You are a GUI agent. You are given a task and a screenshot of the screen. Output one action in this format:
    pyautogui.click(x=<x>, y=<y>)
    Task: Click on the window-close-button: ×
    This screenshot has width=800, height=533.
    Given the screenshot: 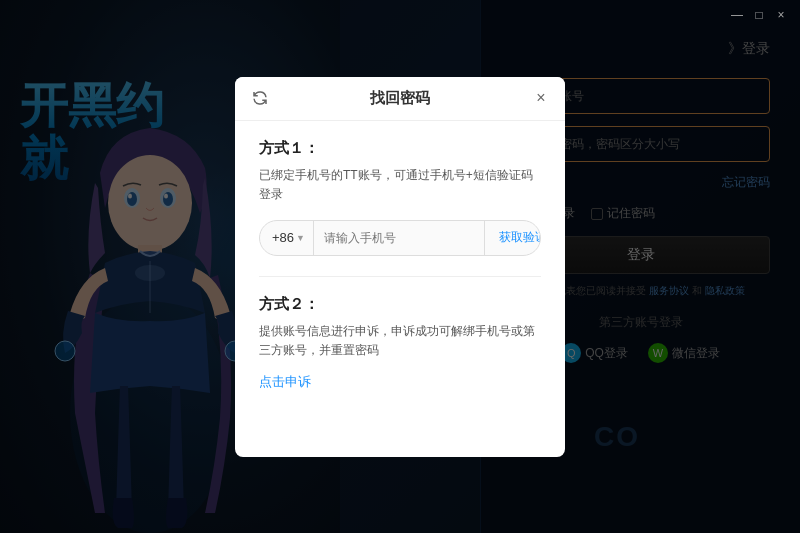 What is the action you would take?
    pyautogui.click(x=781, y=15)
    